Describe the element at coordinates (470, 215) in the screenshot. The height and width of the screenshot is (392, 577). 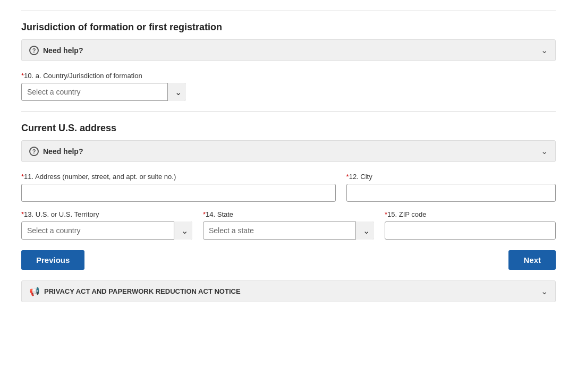
I see `field-15-label: *15. ZIP code` at that location.